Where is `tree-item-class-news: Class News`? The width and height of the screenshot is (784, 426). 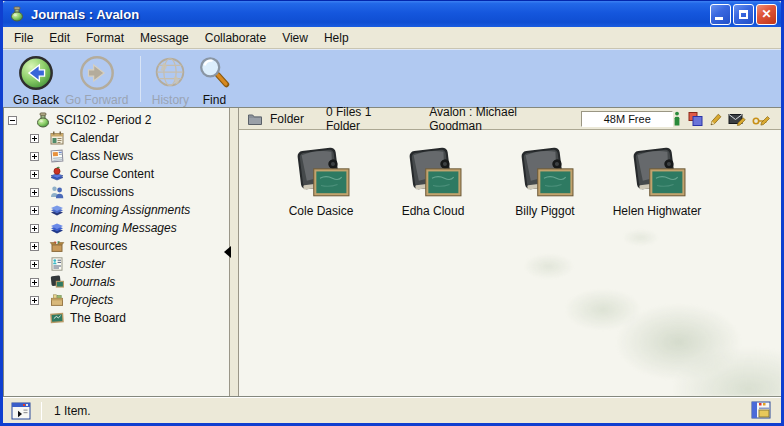 tree-item-class-news: Class News is located at coordinates (116, 156).